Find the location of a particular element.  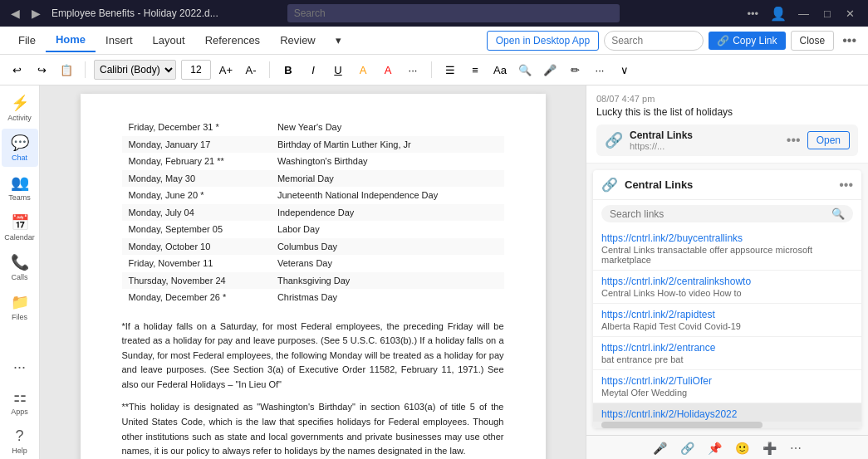

maximize-button: □ is located at coordinates (827, 13).